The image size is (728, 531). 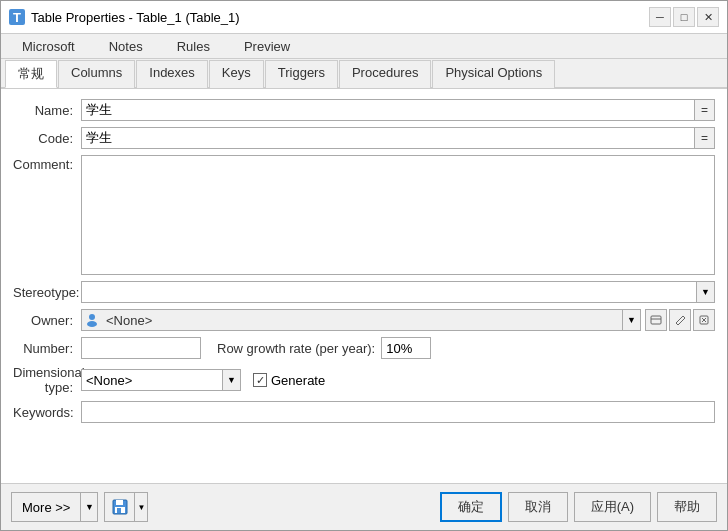 I want to click on help-button: 帮助, so click(x=687, y=507).